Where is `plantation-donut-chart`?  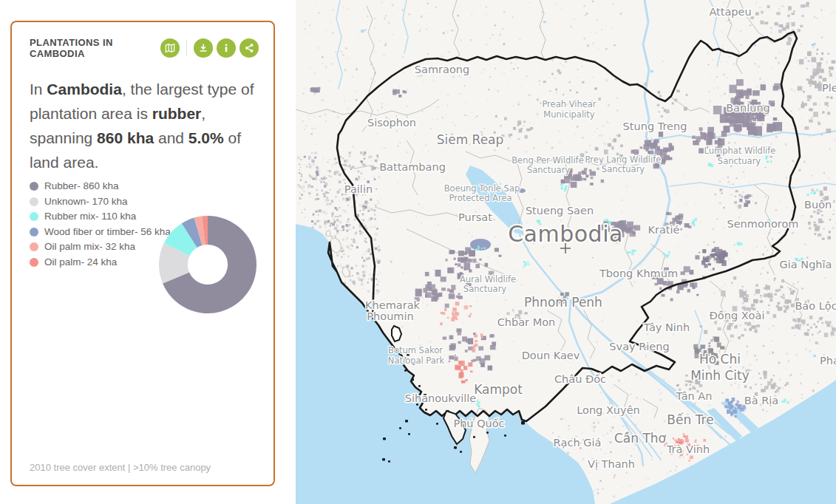 plantation-donut-chart is located at coordinates (208, 265).